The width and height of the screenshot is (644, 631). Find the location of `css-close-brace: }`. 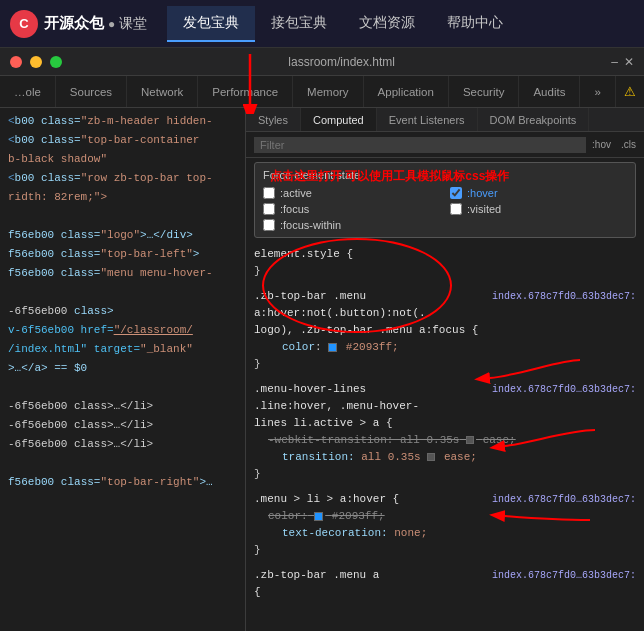

css-close-brace: } is located at coordinates (258, 271).